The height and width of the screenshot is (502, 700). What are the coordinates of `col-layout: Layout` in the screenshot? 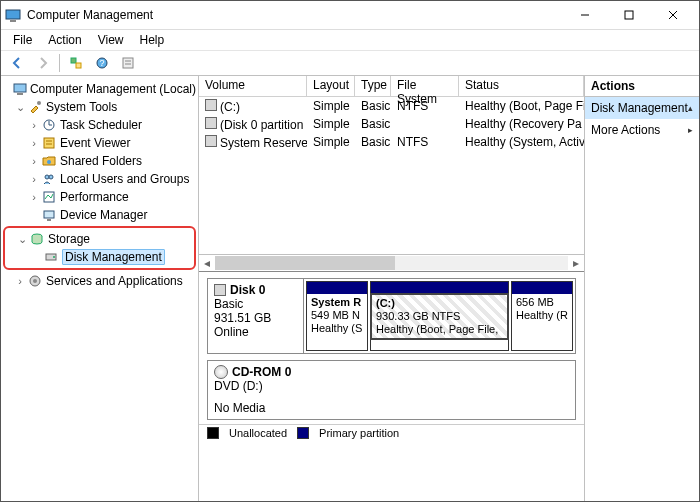 It's located at (331, 86).